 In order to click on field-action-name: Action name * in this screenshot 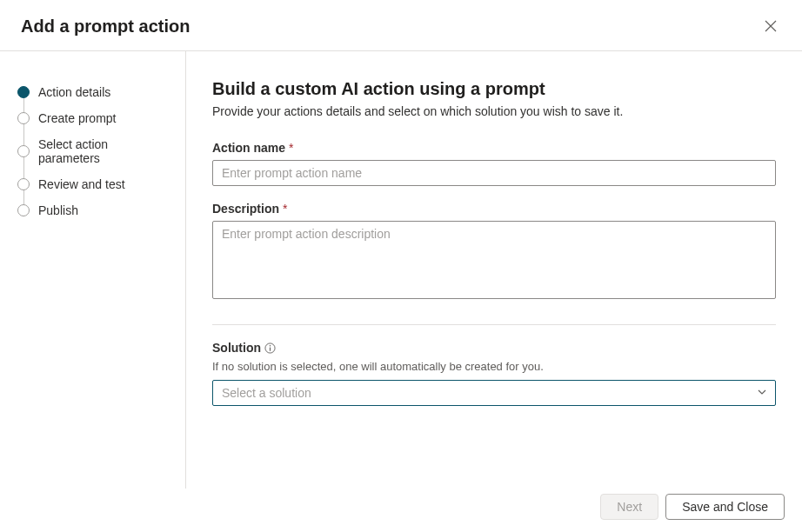, I will do `click(494, 163)`.